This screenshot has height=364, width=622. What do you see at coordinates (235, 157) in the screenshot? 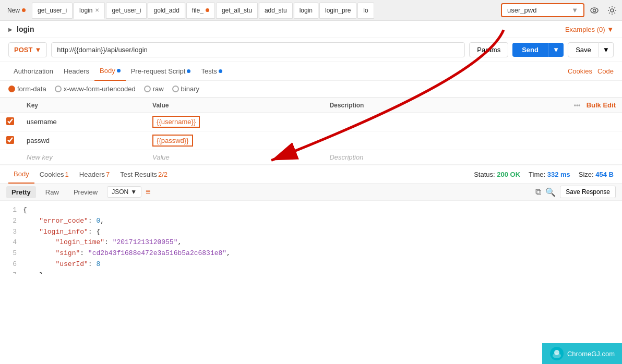
I see `new-value-input: Value` at bounding box center [235, 157].